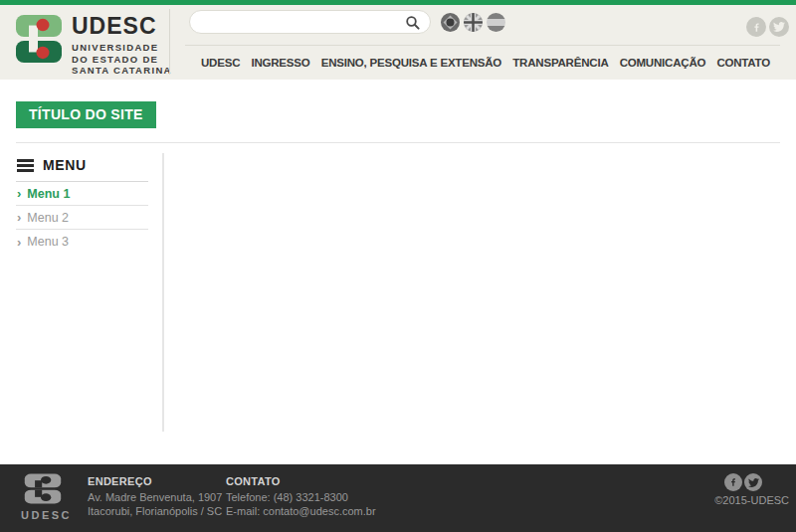 The height and width of the screenshot is (532, 796). Describe the element at coordinates (398, 42) in the screenshot. I see `site-header: UDESC UNIVERSIDADE DO ESTADO DE SANTA CA…` at that location.